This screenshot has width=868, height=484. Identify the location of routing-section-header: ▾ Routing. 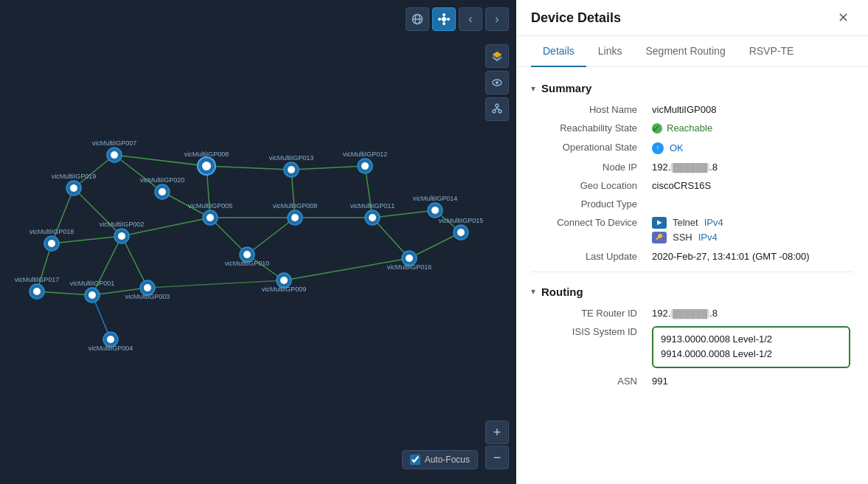
(692, 291).